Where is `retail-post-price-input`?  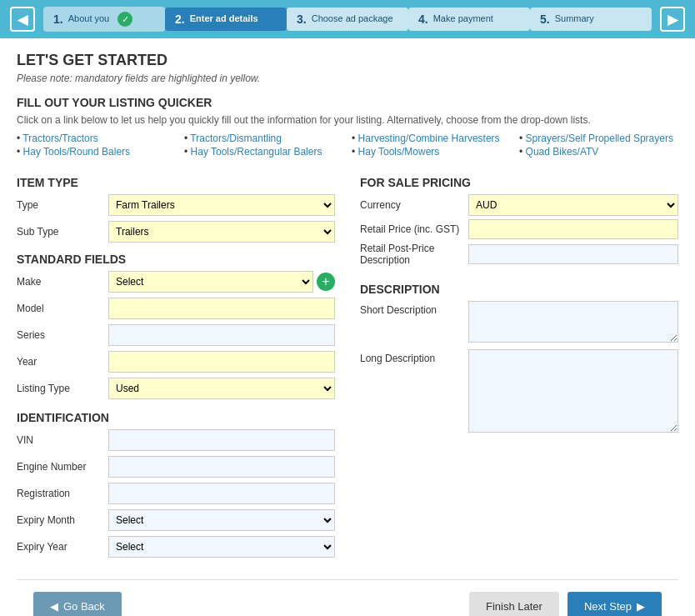
retail-post-price-input is located at coordinates (573, 254).